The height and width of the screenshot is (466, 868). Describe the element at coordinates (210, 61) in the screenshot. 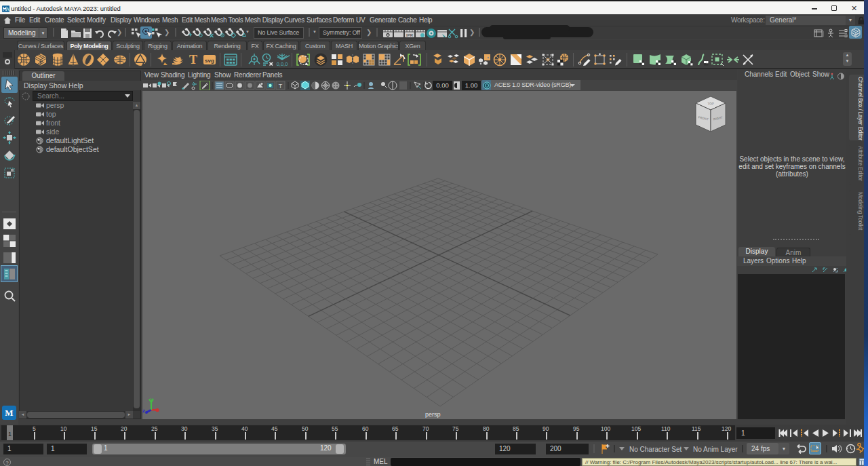

I see `svg-text: svg` at that location.